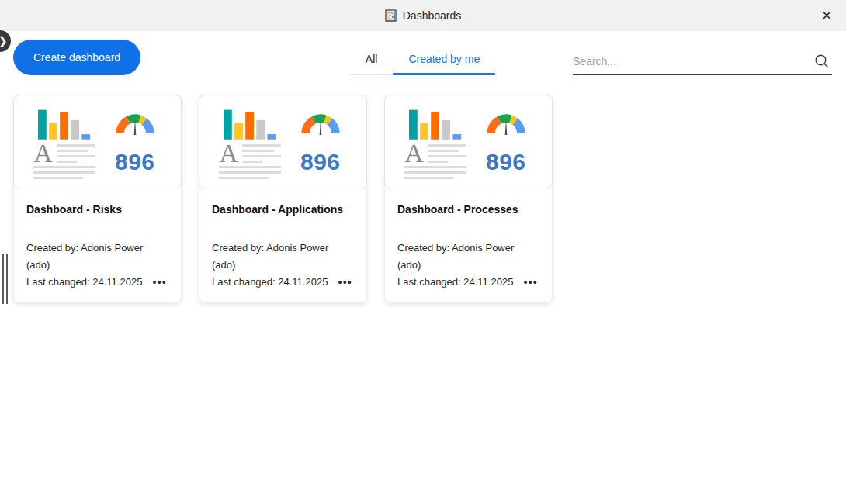 Image resolution: width=846 pixels, height=504 pixels. Describe the element at coordinates (98, 198) in the screenshot. I see `dashboard-card-risks: A 896 Dashboard - Risks Created` at that location.